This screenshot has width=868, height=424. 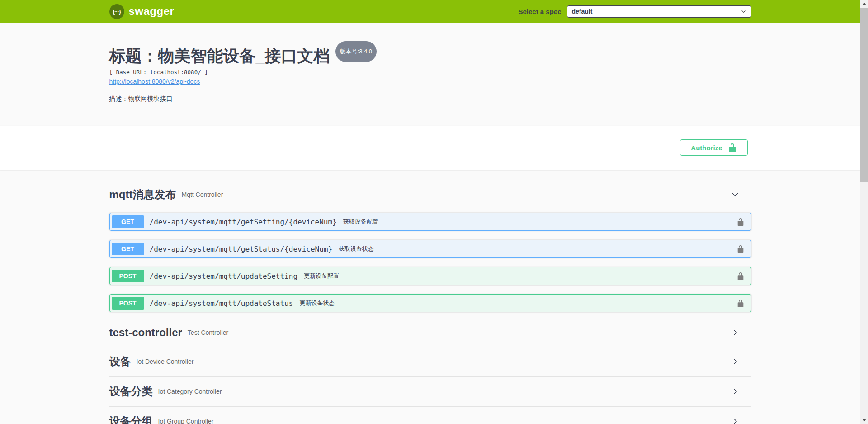 What do you see at coordinates (864, 420) in the screenshot?
I see `scrollbar-down-button` at bounding box center [864, 420].